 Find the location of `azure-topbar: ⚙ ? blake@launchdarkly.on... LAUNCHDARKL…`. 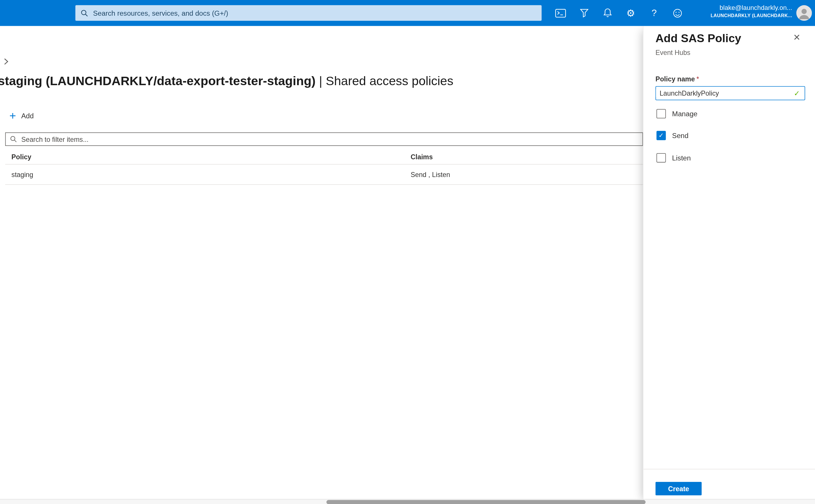

azure-topbar: ⚙ ? blake@launchdarkly.on... LAUNCHDARKL… is located at coordinates (408, 13).